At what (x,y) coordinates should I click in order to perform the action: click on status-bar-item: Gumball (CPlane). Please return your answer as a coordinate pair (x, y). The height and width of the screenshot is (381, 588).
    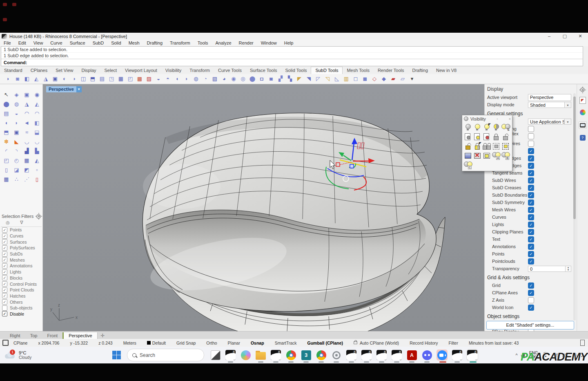
    Looking at the image, I should click on (325, 343).